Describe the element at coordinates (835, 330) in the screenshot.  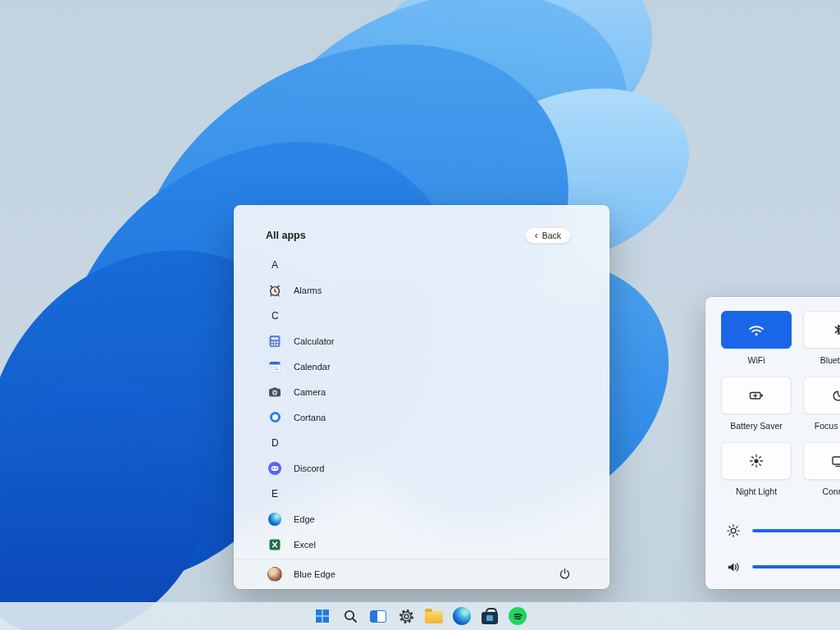
I see `bluetooth-icon` at that location.